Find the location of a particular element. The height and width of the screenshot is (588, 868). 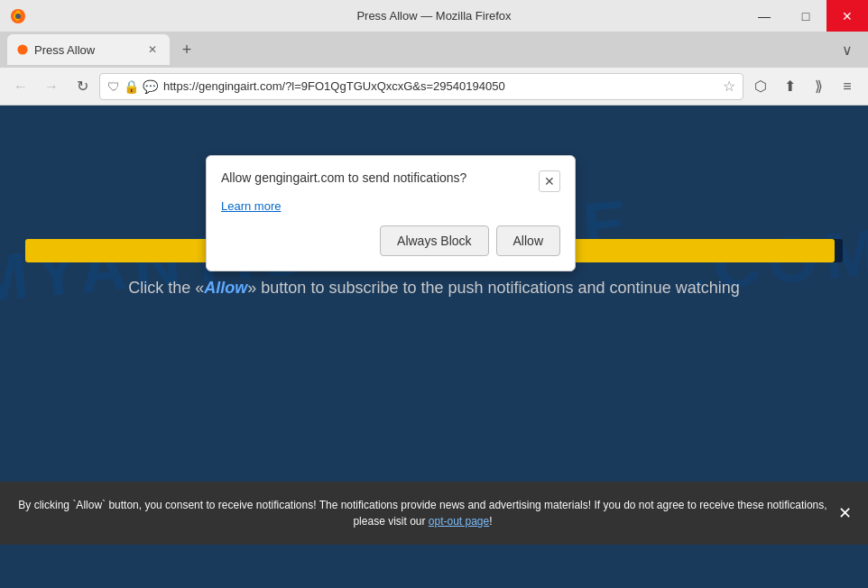

url-text: https://gengingairt.com/?l=9FO1QgTGUxQxc… is located at coordinates (440, 87).